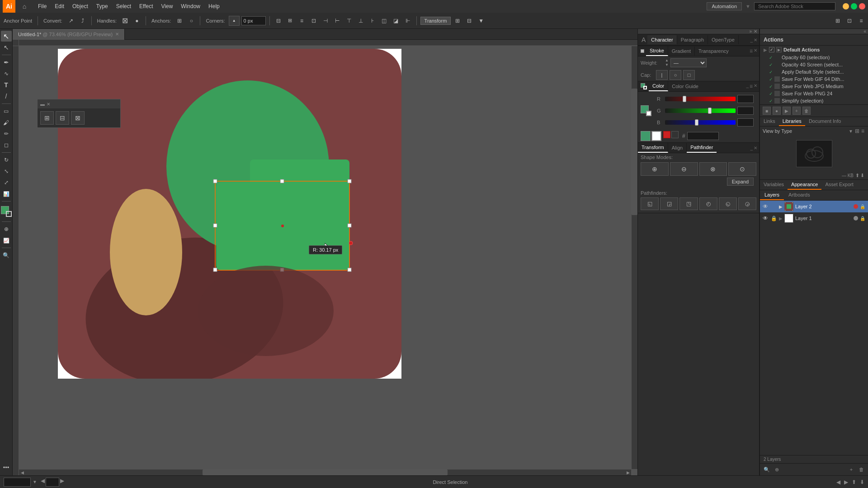  What do you see at coordinates (669, 204) in the screenshot?
I see `pathfinder-2: ◲` at bounding box center [669, 204].